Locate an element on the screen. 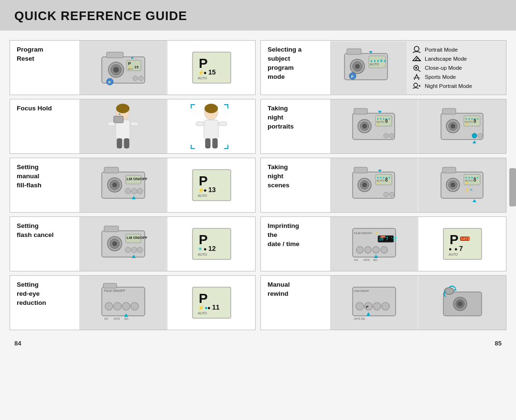 Image resolution: width=516 pixels, height=420 pixels. fill-flash-img1: LM ON/OFF is located at coordinates (123, 185).